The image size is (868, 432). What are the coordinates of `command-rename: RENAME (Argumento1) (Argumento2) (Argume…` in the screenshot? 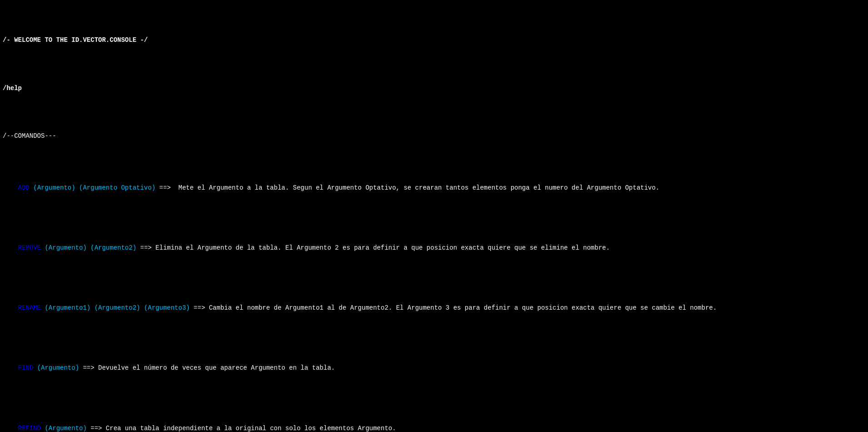 It's located at (434, 308).